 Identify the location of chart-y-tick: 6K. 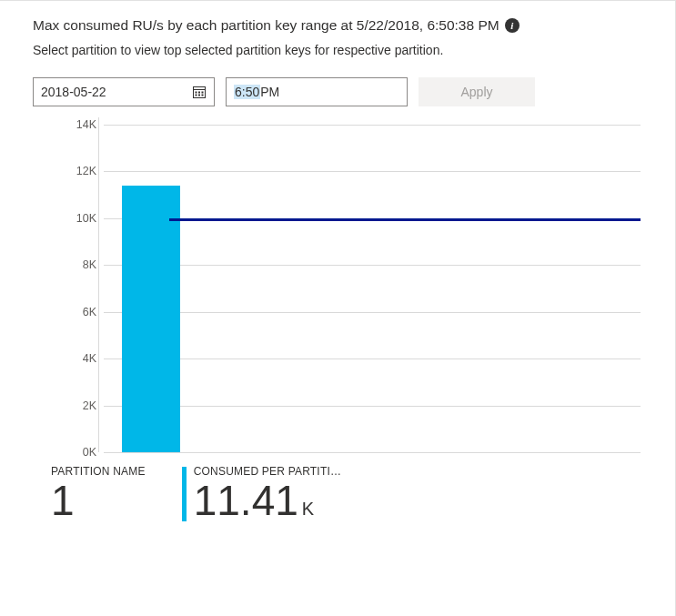
(69, 312).